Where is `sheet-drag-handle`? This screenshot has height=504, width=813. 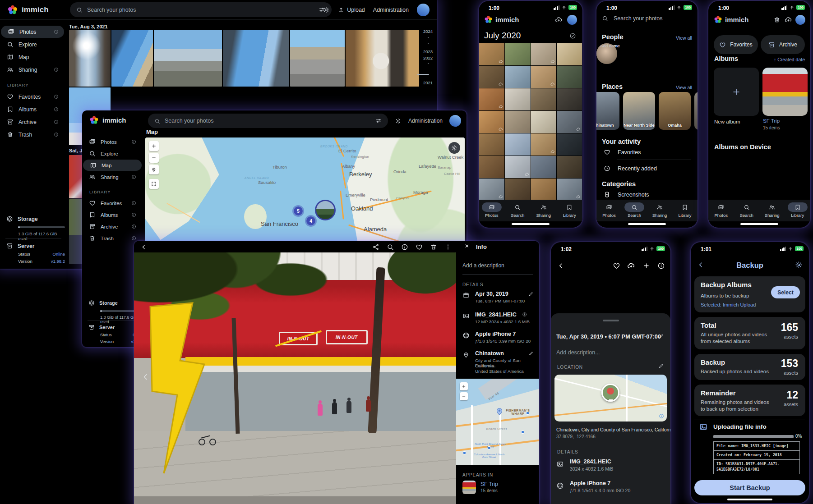 sheet-drag-handle is located at coordinates (611, 321).